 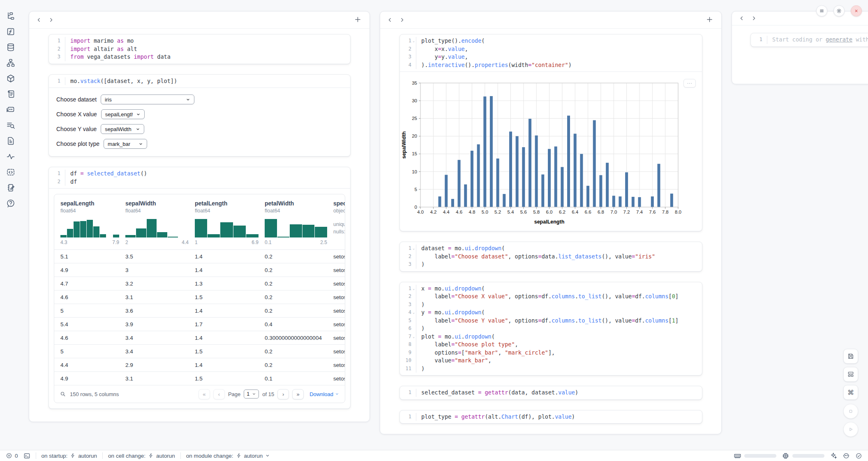 I want to click on autorun-segment-1: on cell change:autorun, so click(x=141, y=456).